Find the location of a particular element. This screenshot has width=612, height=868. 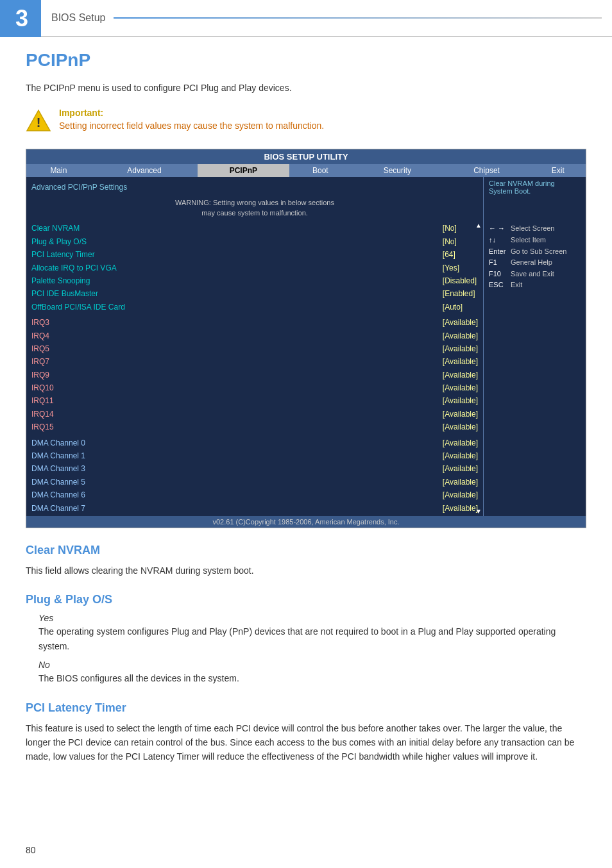

key-item-f10: F10Save and Exit is located at coordinates (535, 274).